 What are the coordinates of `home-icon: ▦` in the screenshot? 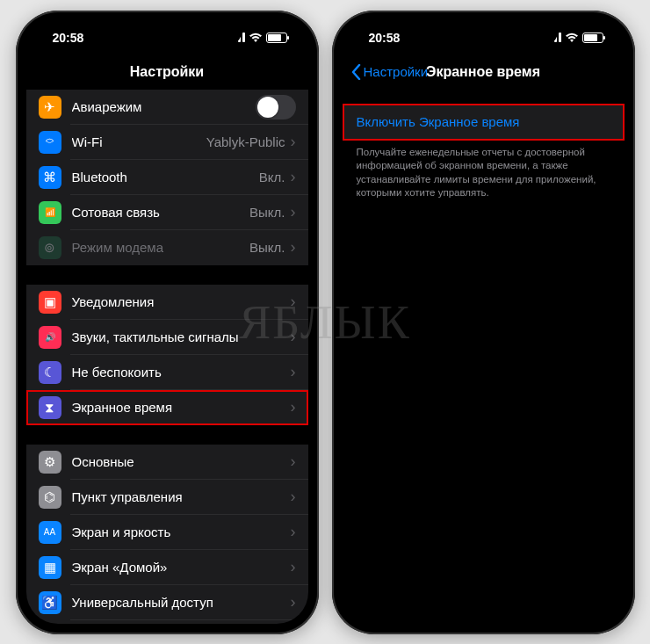 It's located at (50, 568).